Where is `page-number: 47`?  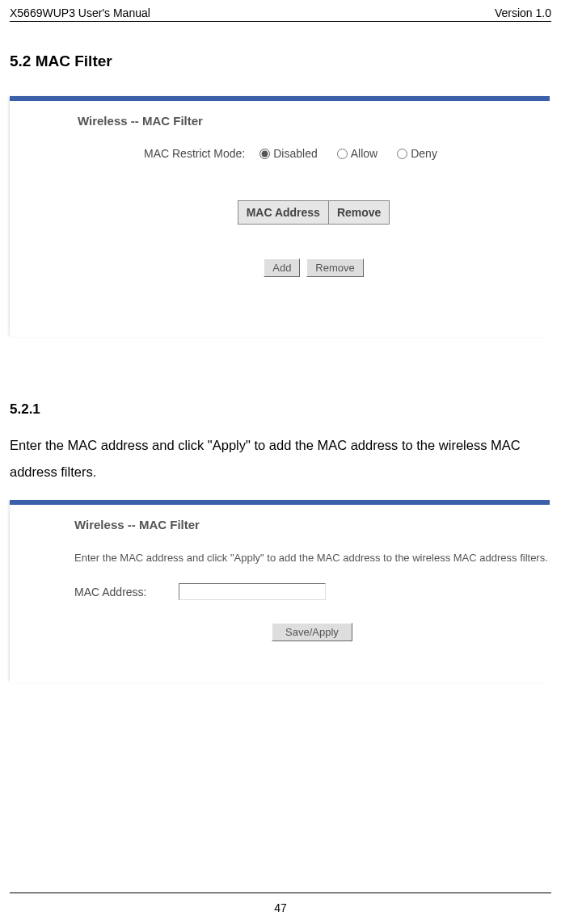
page-number: 47 is located at coordinates (280, 908).